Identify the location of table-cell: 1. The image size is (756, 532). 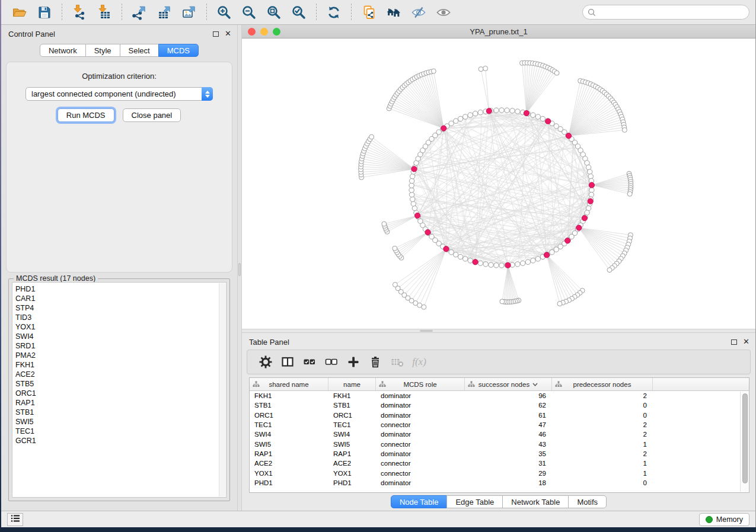
(602, 463).